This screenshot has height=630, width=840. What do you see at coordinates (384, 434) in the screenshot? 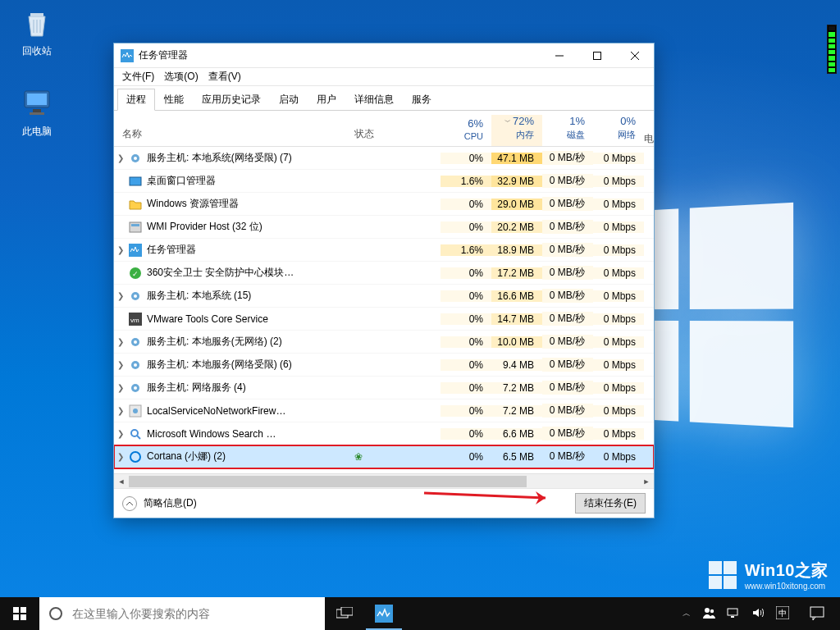
I see `table-row: ❯Microsoft Windows Search …0%6.6 MB0 MB/…` at bounding box center [384, 434].